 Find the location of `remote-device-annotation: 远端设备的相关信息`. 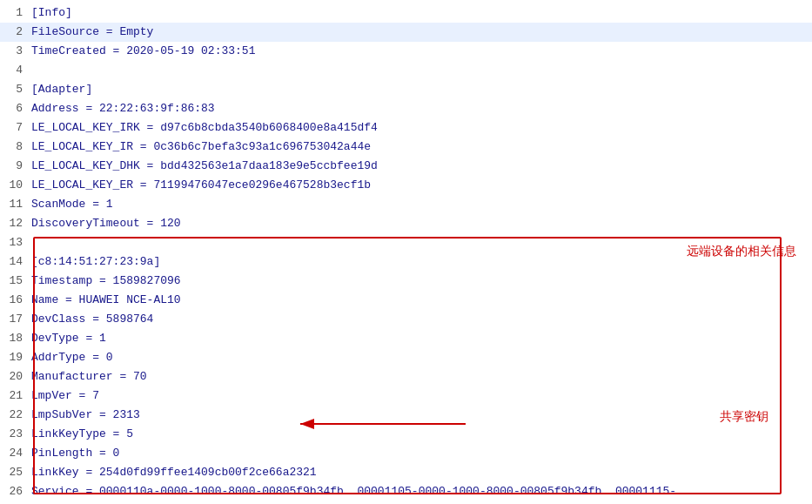

remote-device-annotation: 远端设备的相关信息 is located at coordinates (742, 252).